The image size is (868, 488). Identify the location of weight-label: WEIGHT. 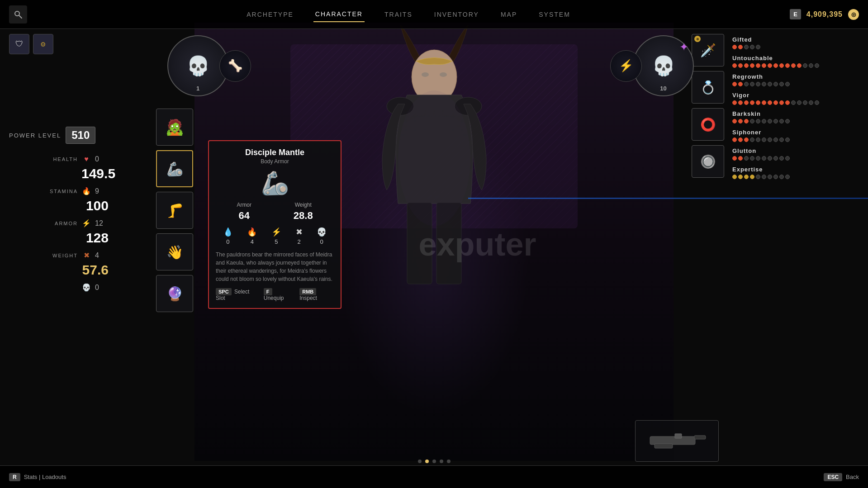
(43, 256).